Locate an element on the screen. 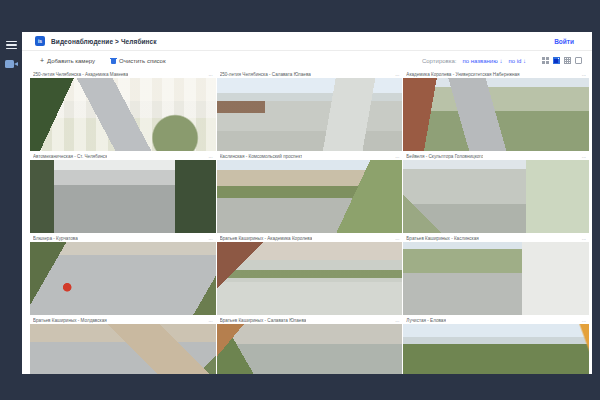 The width and height of the screenshot is (600, 400). sort-by-name-link: по названию ↓ is located at coordinates (483, 61).